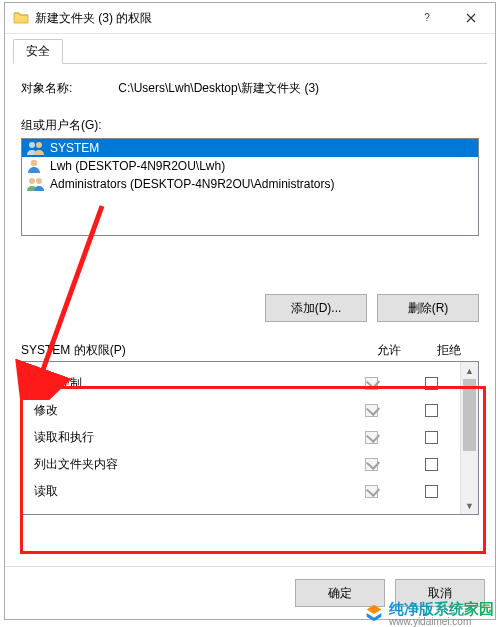 The height and width of the screenshot is (627, 500). Describe the element at coordinates (190, 350) in the screenshot. I see `permissions-title: SYSTEM 的权限(P)` at that location.